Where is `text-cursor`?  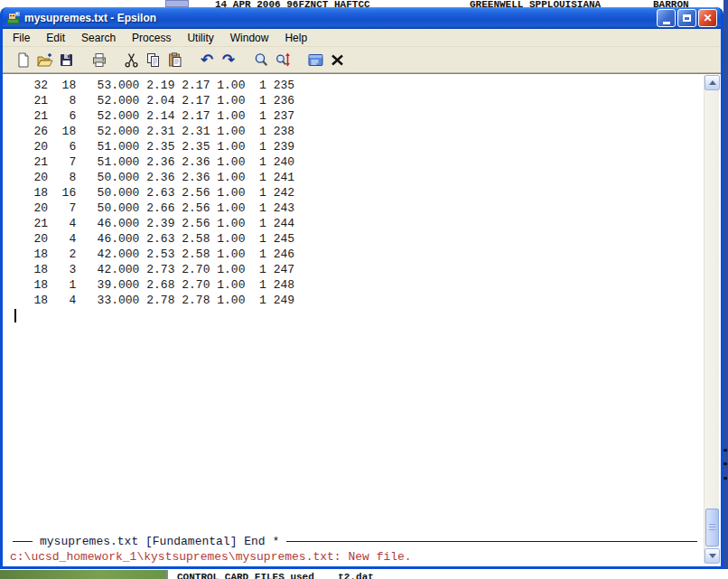 text-cursor is located at coordinates (15, 316).